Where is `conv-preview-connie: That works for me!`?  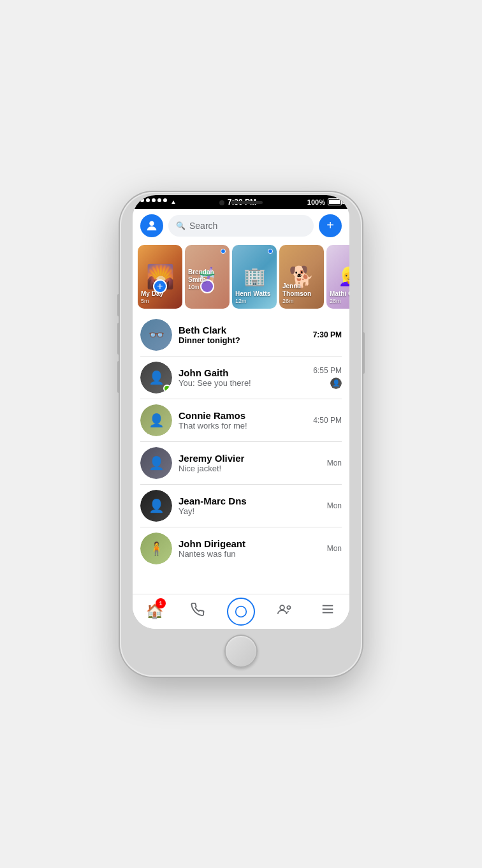 conv-preview-connie: That works for me! is located at coordinates (242, 426).